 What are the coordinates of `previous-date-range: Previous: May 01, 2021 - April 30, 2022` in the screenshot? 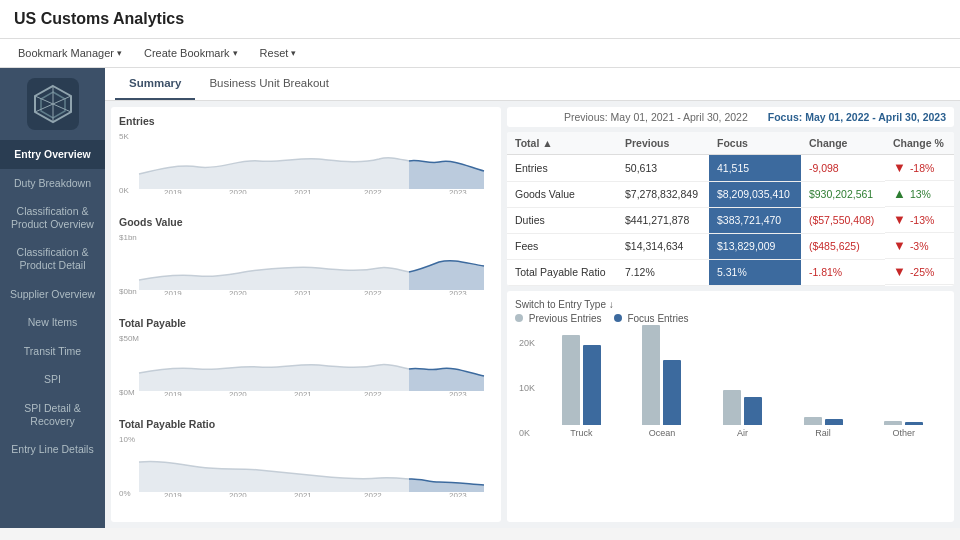 It's located at (656, 117).